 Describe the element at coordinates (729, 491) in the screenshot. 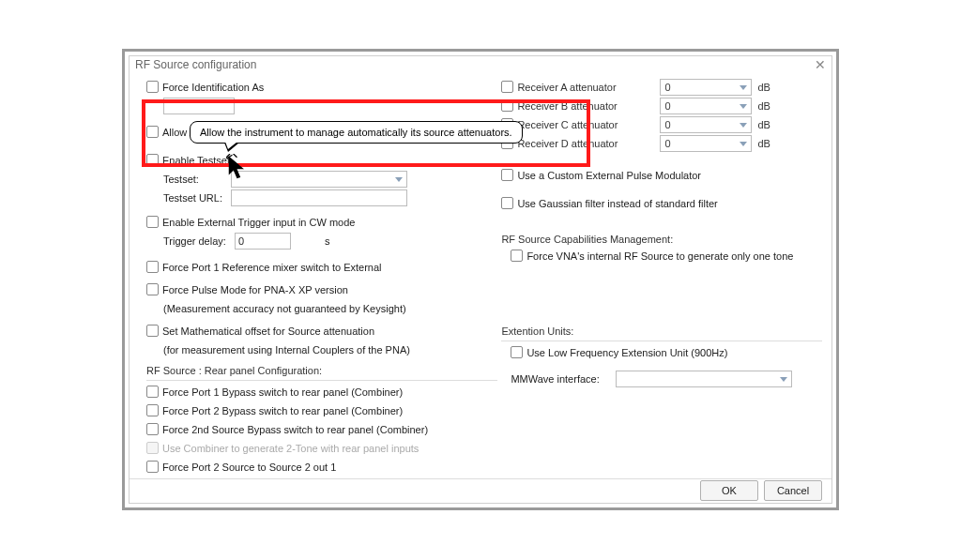

I see `ok-button: OK` at that location.